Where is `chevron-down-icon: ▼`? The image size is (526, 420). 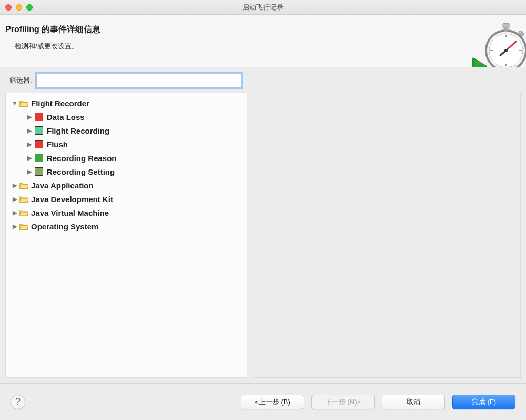 chevron-down-icon: ▼ is located at coordinates (15, 103).